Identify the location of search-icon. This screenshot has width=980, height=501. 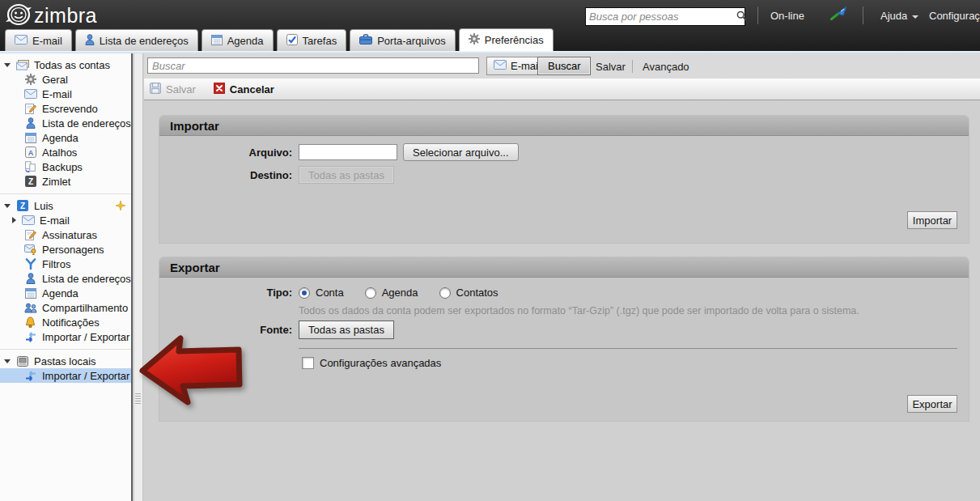
(741, 17).